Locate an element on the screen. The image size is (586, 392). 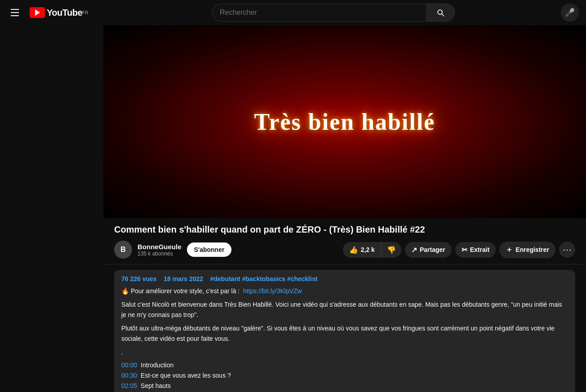
channel-left: B BonneGueule 135 k abonnés S'abonner is located at coordinates (173, 250).